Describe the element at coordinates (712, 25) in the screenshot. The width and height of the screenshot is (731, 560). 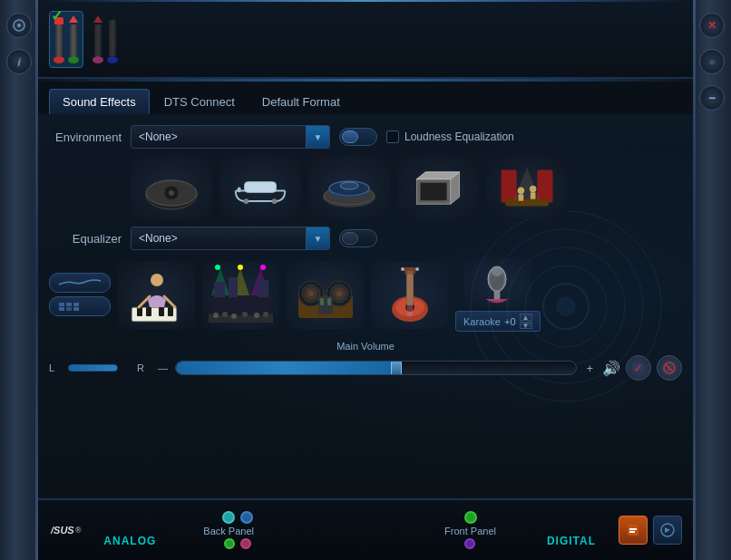
I see `sidebar-close-icon: ✕` at that location.